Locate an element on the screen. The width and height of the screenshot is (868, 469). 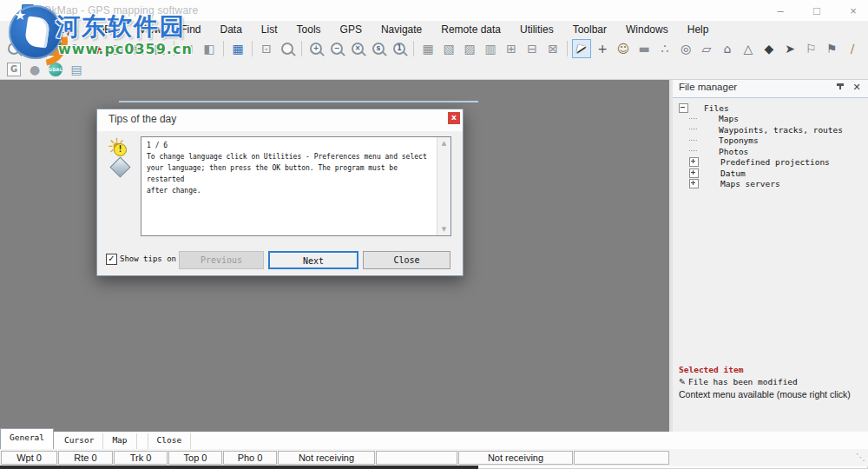
measure-area-icon: ∕ is located at coordinates (866, 49).